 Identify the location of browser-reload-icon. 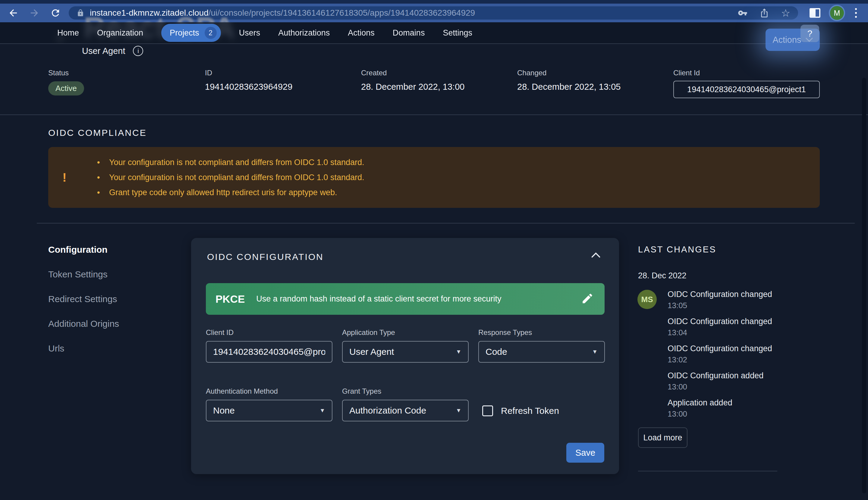
(56, 13).